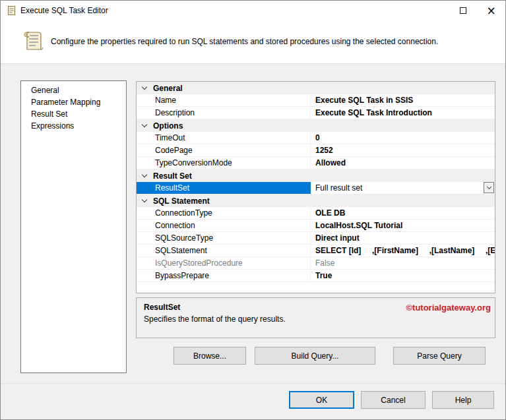 The width and height of the screenshot is (506, 420). Describe the element at coordinates (210, 356) in the screenshot. I see `browse-button: Browse...` at that location.